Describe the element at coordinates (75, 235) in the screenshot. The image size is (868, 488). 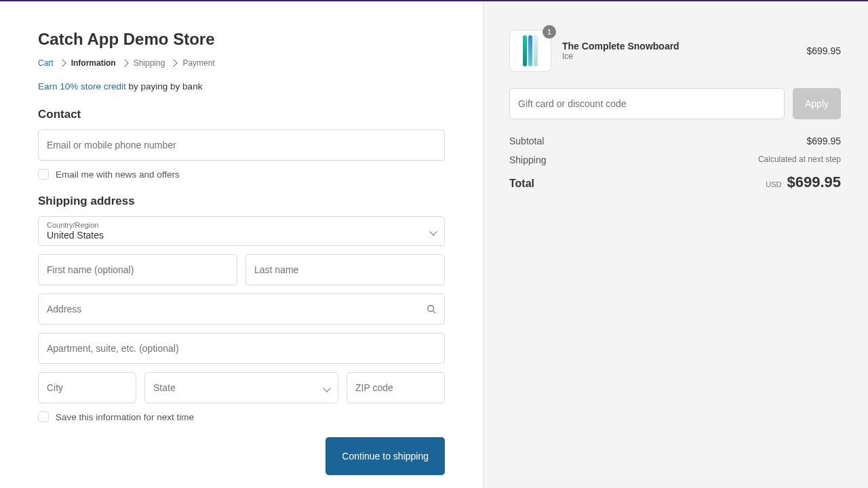
I see `country-value: United States` at that location.